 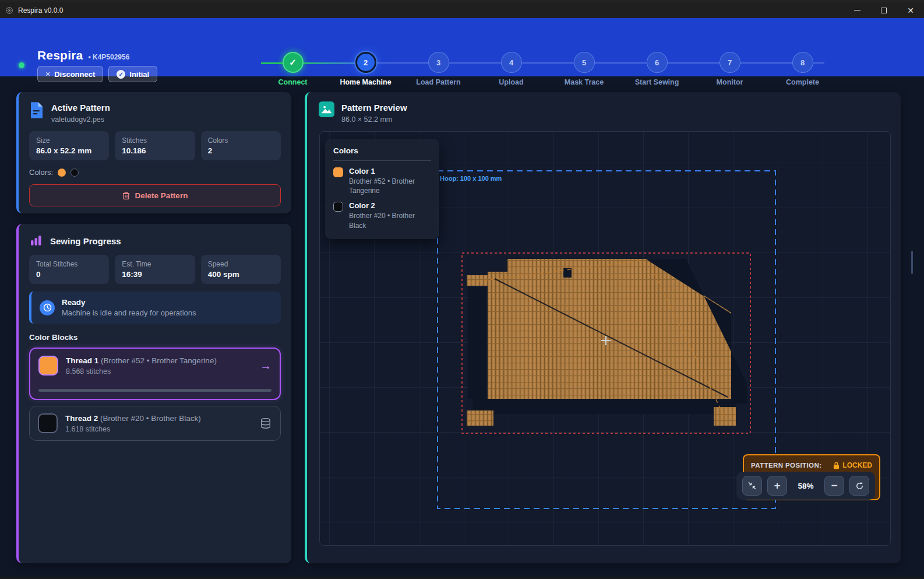 I want to click on colors-legend-title: Colors, so click(x=382, y=150).